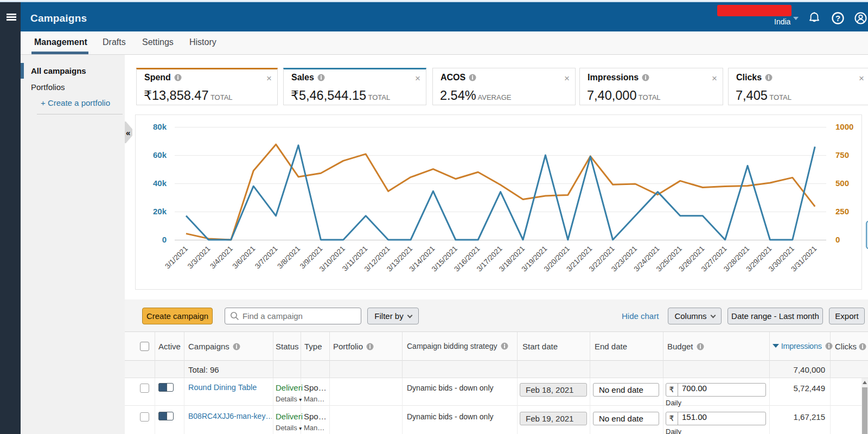 This screenshot has height=434, width=868. I want to click on svg-text: 1000, so click(844, 127).